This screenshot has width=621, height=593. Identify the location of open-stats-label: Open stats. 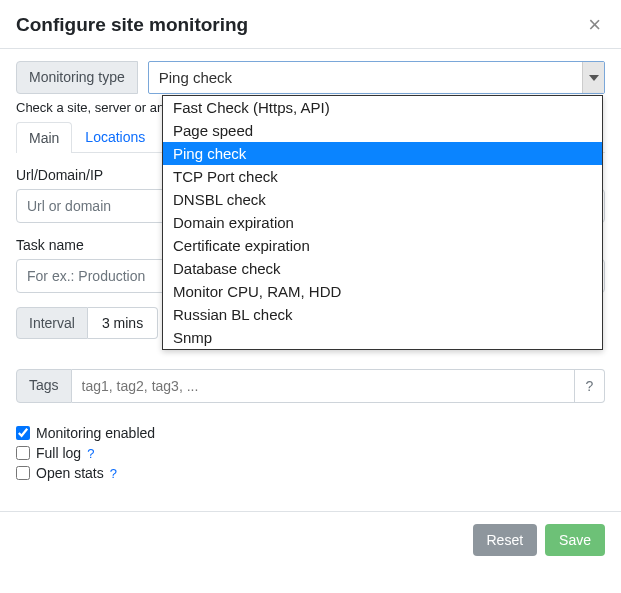
(70, 473).